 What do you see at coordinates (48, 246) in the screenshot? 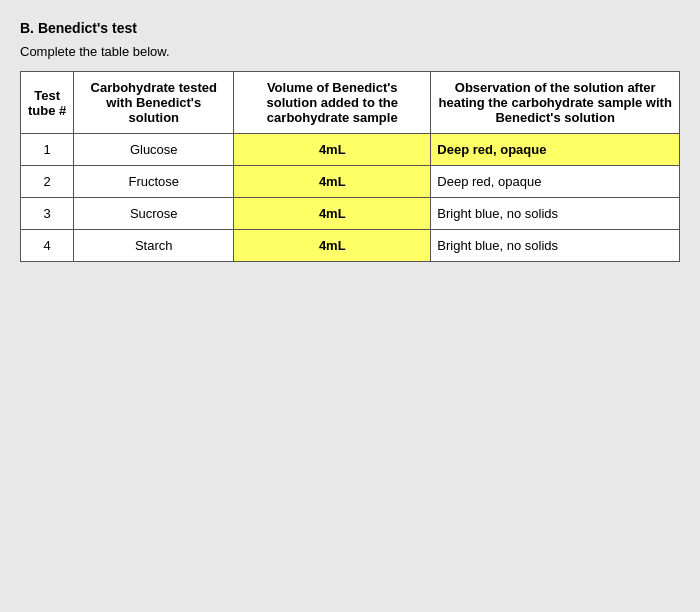
I see `cell-tube-number: 4` at bounding box center [48, 246].